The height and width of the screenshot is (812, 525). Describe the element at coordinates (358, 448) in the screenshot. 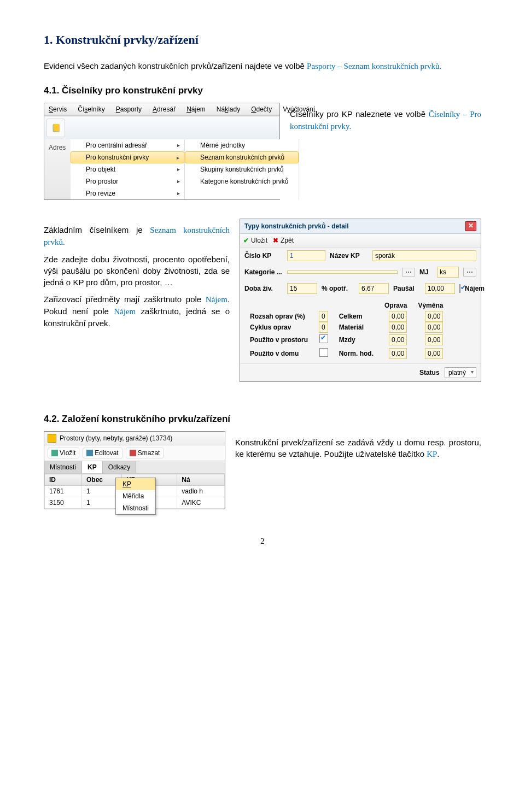

I see `p45: Konstrukční prvek/zařízení se zadává vžd…` at that location.